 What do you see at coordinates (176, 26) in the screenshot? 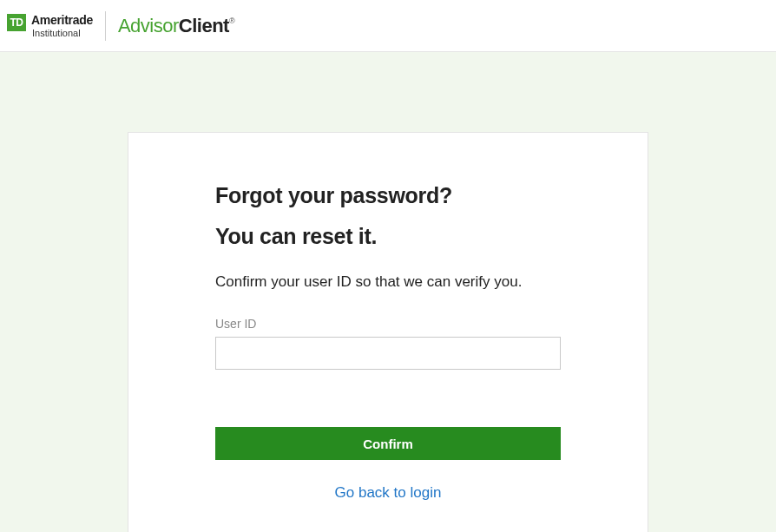
I see `advisor-client-logo: AdvisorClient®` at bounding box center [176, 26].